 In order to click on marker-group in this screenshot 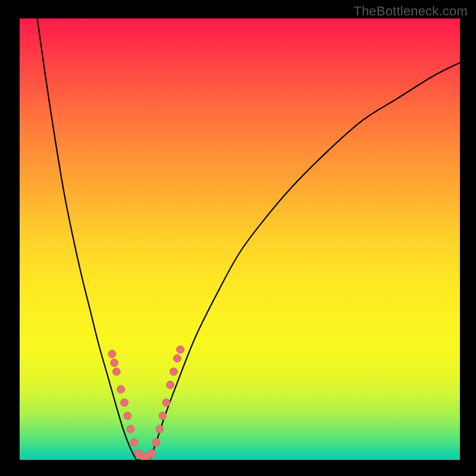, I will do `click(146, 403)`.